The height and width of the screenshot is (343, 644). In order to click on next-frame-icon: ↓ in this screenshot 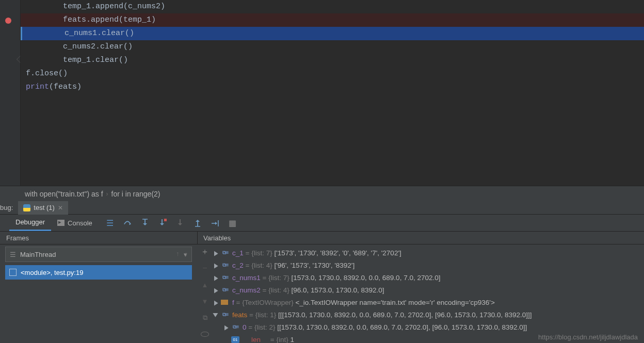, I will do `click(187, 254)`.